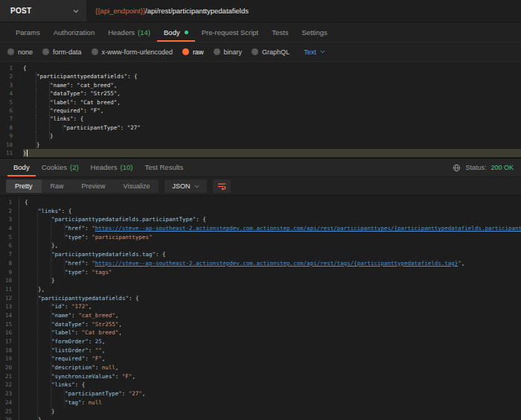 The image size is (521, 420). Describe the element at coordinates (97, 359) in the screenshot. I see `code-token: "F"` at that location.